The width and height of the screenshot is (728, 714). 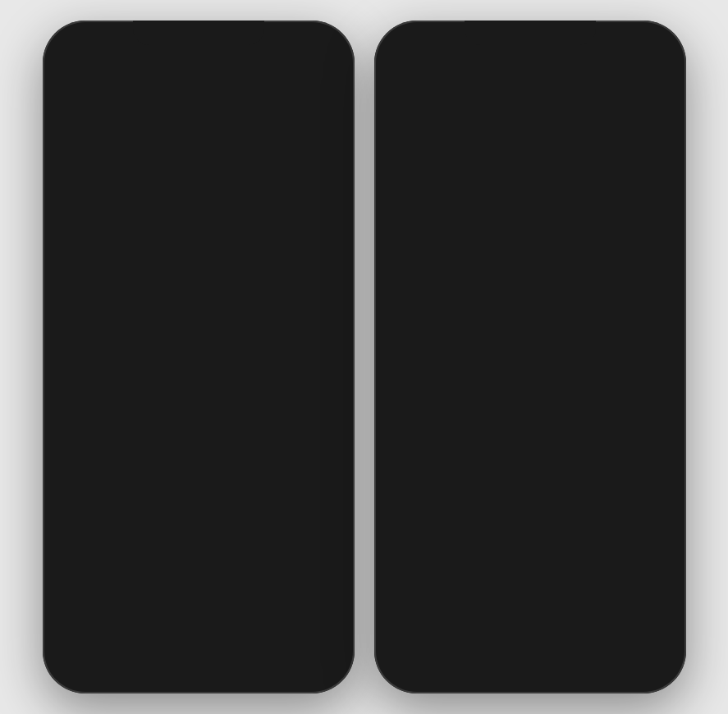 I want to click on battery-icon: ▓, so click(x=322, y=49).